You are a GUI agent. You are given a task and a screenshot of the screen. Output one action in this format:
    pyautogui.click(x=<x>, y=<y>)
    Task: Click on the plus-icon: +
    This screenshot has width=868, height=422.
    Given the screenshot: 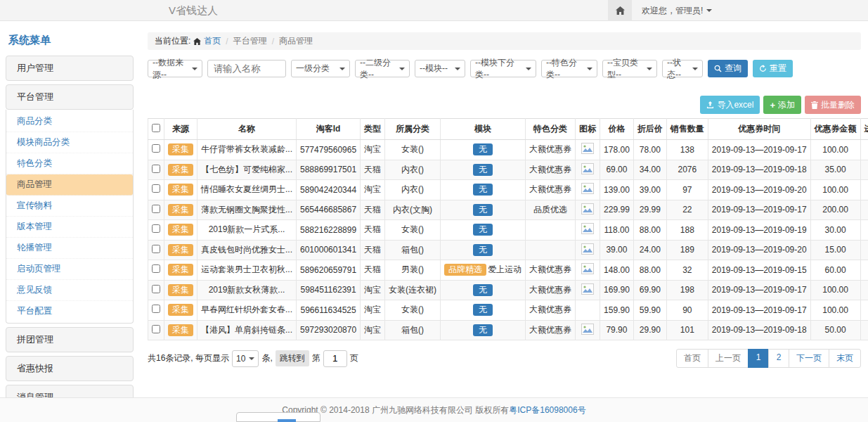 What is the action you would take?
    pyautogui.click(x=772, y=106)
    